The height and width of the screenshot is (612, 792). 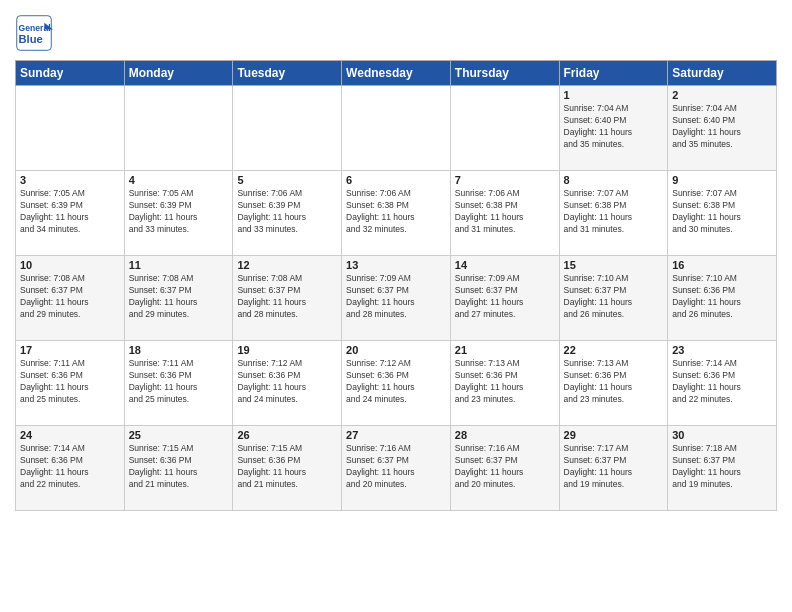 What do you see at coordinates (614, 265) in the screenshot?
I see `day-number: 15` at bounding box center [614, 265].